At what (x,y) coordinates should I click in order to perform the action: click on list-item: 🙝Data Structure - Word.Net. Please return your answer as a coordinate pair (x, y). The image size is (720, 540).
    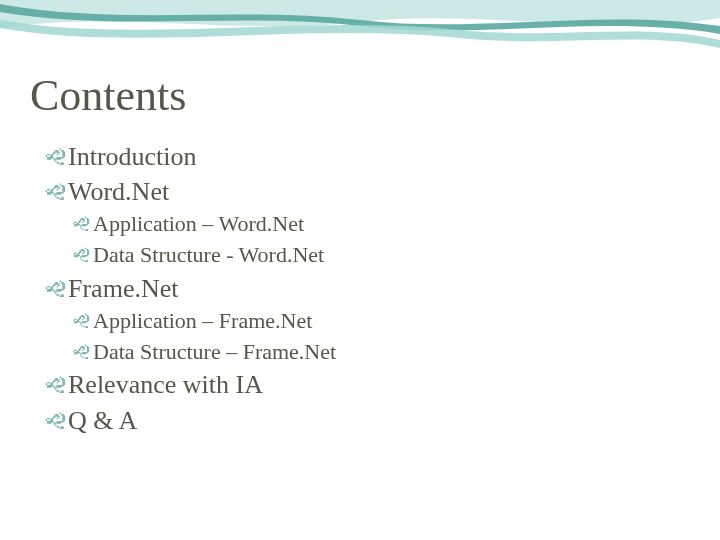
    Looking at the image, I should click on (360, 256).